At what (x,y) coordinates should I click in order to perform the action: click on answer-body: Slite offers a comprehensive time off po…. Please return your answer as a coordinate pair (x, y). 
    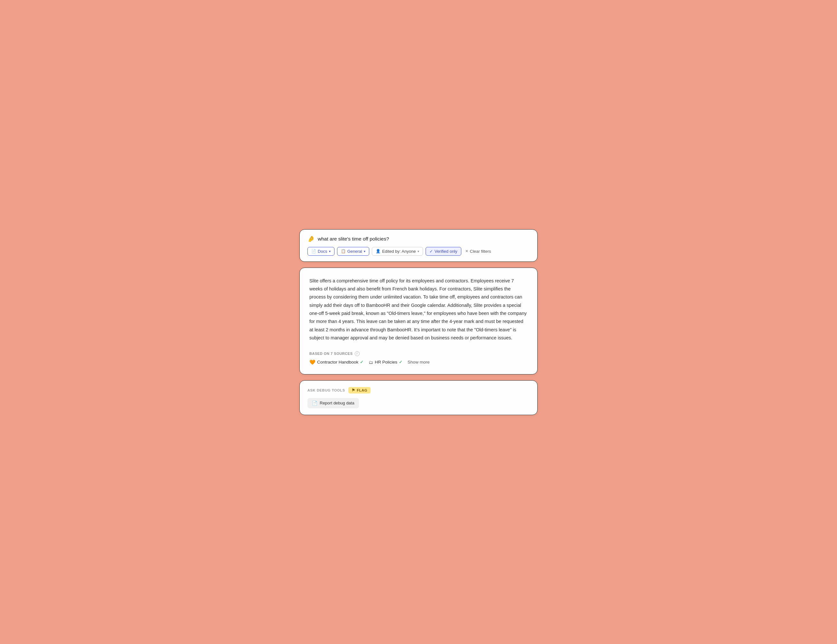
    Looking at the image, I should click on (419, 310).